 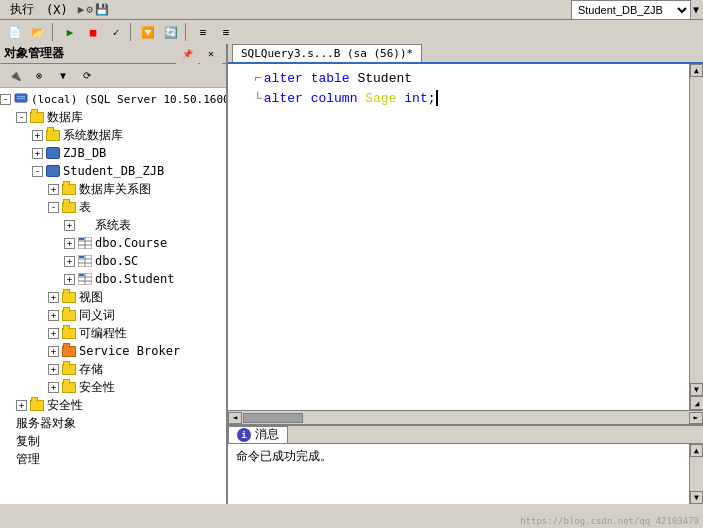 I want to click on expand-storage: +, so click(x=54, y=370).